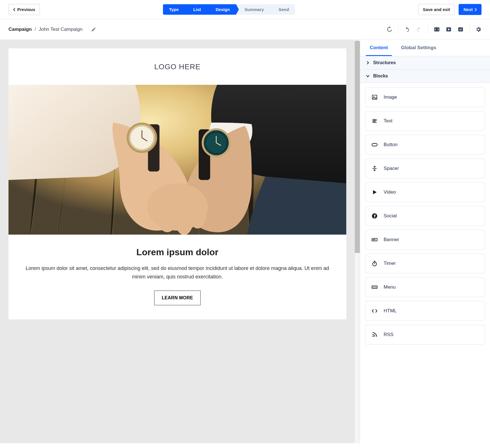 This screenshot has height=448, width=490. What do you see at coordinates (437, 10) in the screenshot?
I see `save-exit-button: Save and exit` at bounding box center [437, 10].